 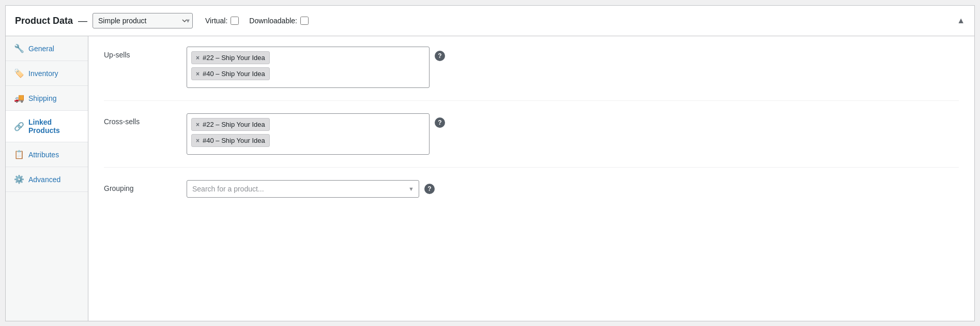 I want to click on cross-sells-tags-container: × #22 – Ship Your Idea × #40 – Ship Your…, so click(x=308, y=134).